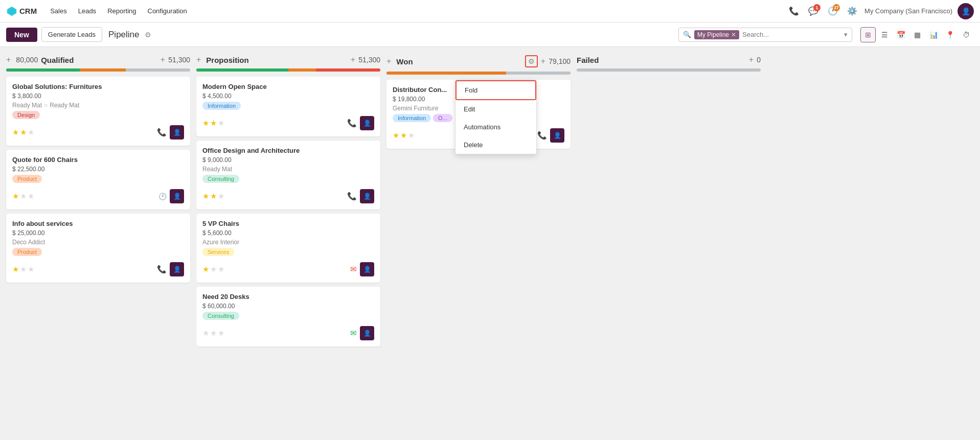 The image size is (980, 440). I want to click on card-amount: $ 5,600.00, so click(288, 233).